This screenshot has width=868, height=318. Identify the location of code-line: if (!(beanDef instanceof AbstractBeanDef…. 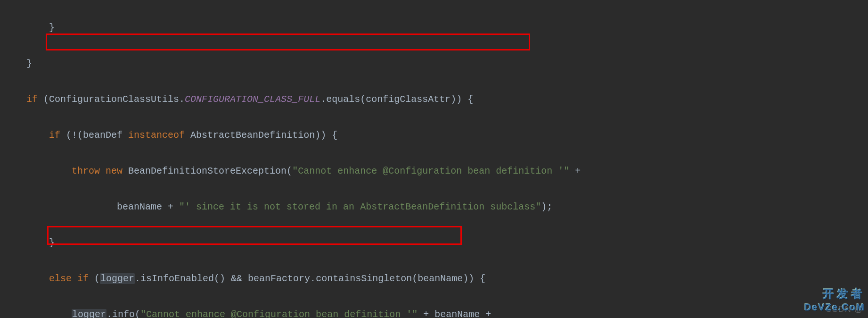
(436, 135).